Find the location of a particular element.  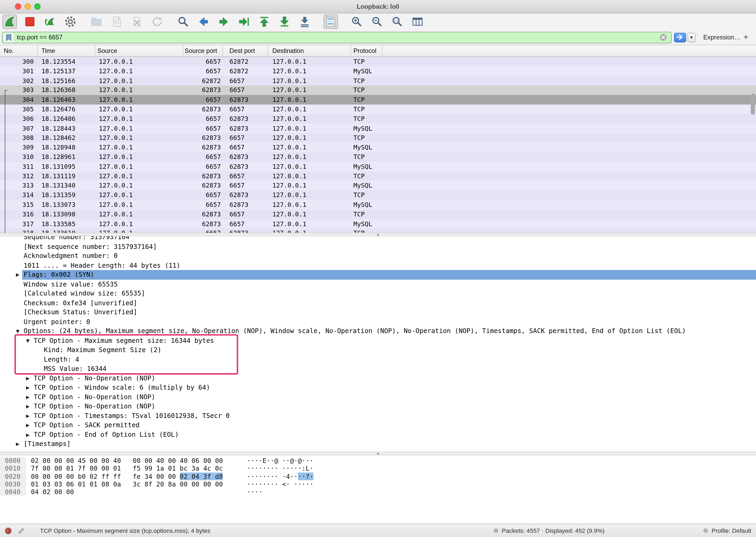

column-header-dest-port: Dest port is located at coordinates (245, 51).